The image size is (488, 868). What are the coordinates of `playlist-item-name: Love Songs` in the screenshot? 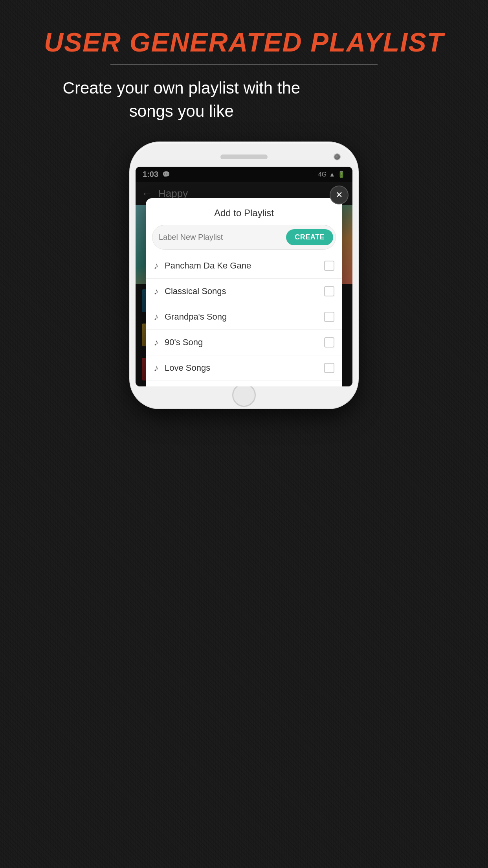 It's located at (244, 368).